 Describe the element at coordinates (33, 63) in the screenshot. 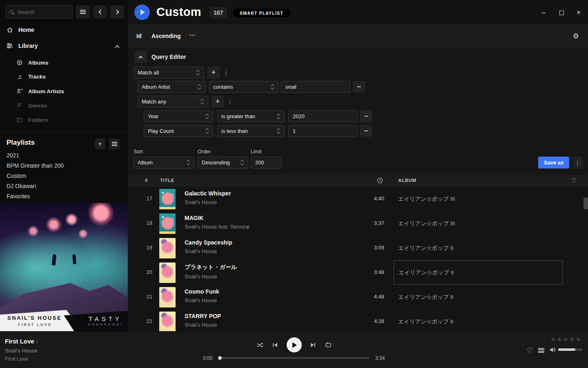

I see `sidebar-item-albums: Albums` at that location.